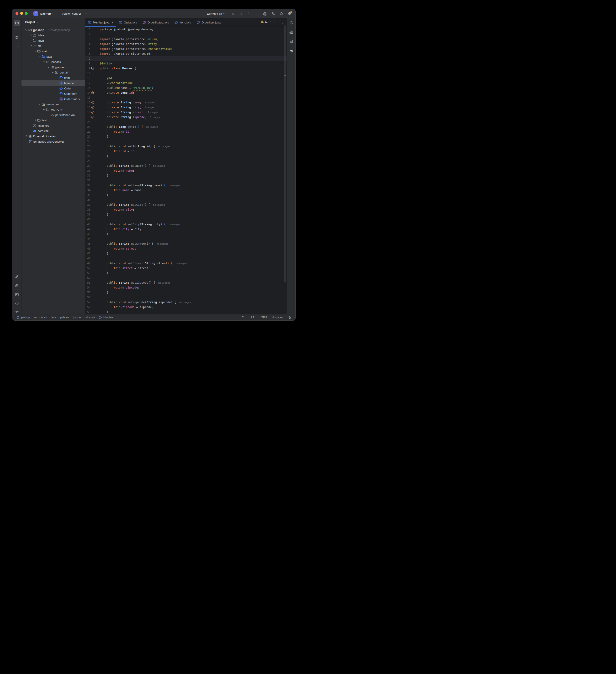 The image size is (616, 674). I want to click on tab-Order.java: COrder.java, so click(128, 22).